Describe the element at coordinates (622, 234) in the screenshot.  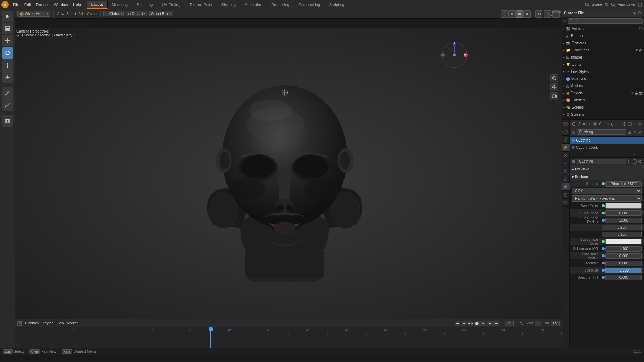
I see `subsurface-radius-value-3: 0.100` at that location.